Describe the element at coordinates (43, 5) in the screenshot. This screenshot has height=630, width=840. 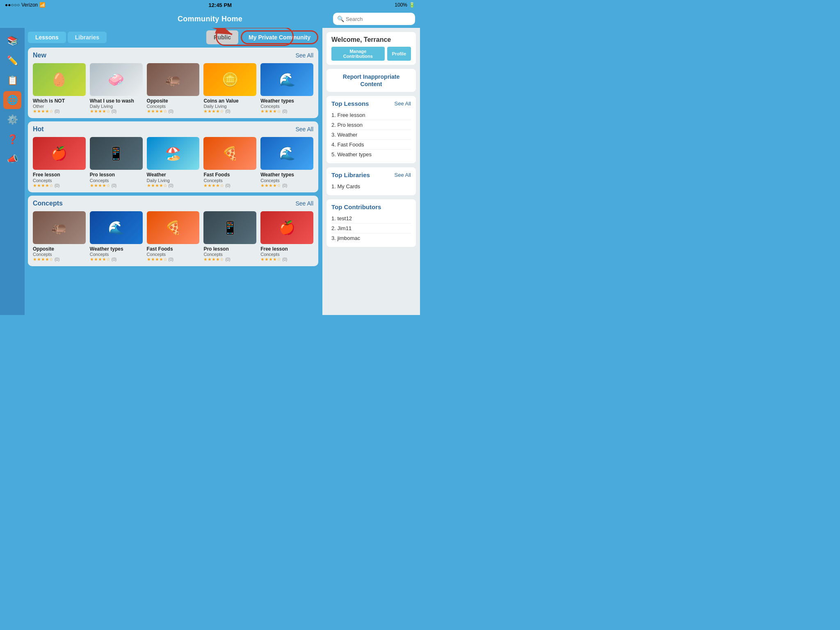
I see `wifi-icon: 📶` at that location.